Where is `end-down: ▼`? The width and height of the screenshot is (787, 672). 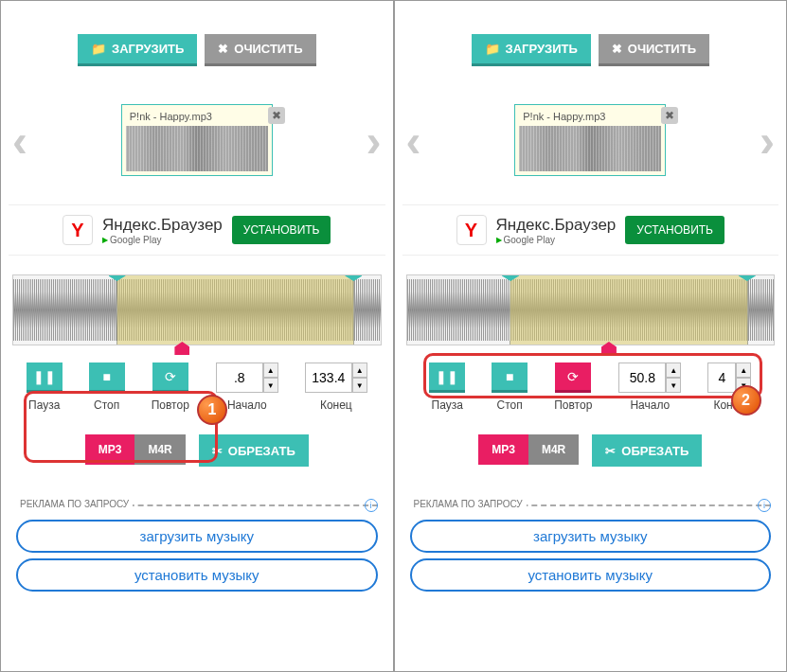
end-down: ▼ is located at coordinates (360, 385).